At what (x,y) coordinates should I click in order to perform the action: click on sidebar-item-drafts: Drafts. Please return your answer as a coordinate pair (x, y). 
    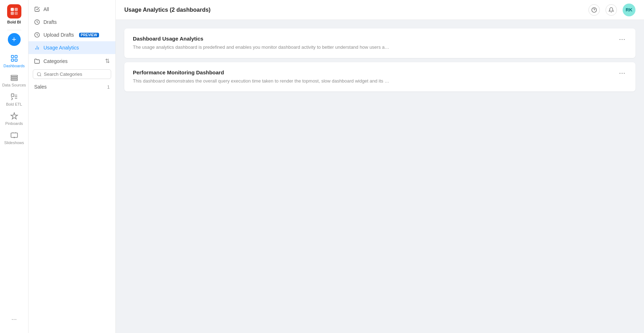
    Looking at the image, I should click on (72, 22).